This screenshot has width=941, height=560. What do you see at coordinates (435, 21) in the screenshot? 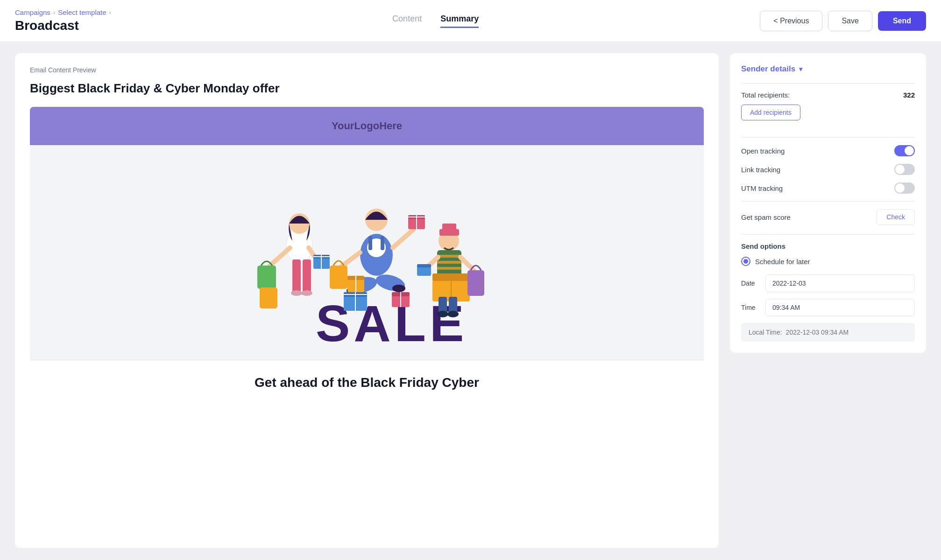
I see `tab-bar: Content Summary` at bounding box center [435, 21].